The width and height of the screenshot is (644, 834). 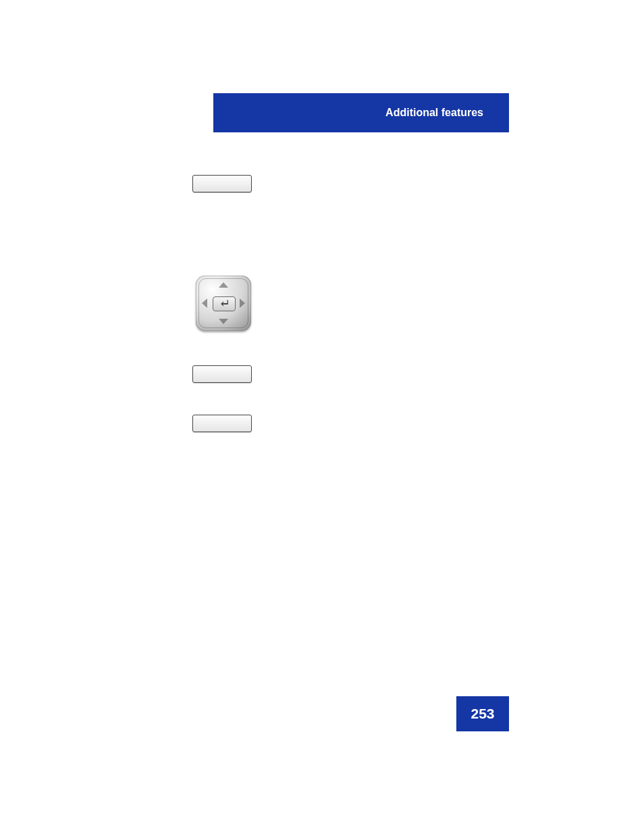 What do you see at coordinates (482, 714) in the screenshot?
I see `page-number: 253` at bounding box center [482, 714].